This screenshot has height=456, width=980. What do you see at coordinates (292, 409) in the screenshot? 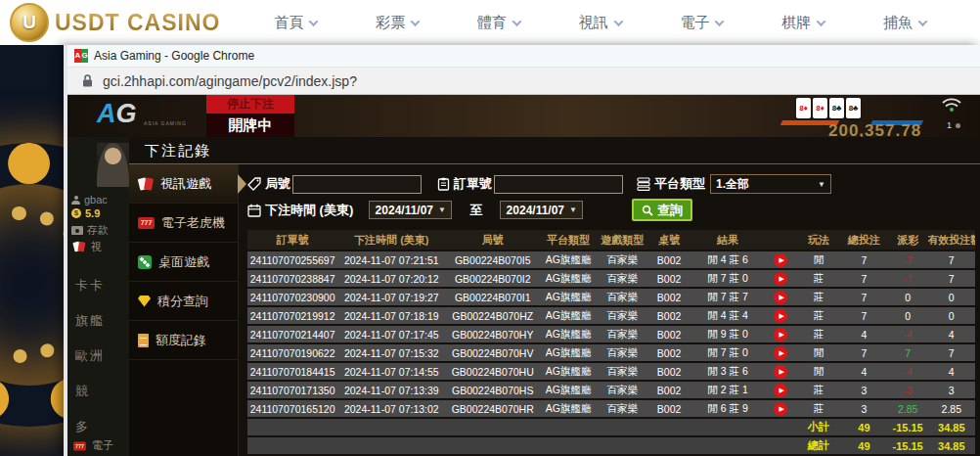
I see `cell-order: 241107070165120` at bounding box center [292, 409].